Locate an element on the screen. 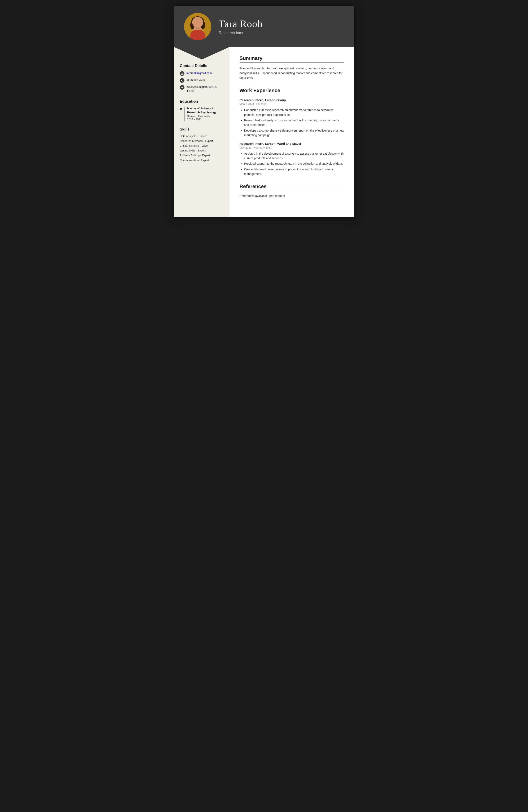  job-1-title: Research Intern, Larson Group is located at coordinates (292, 100).